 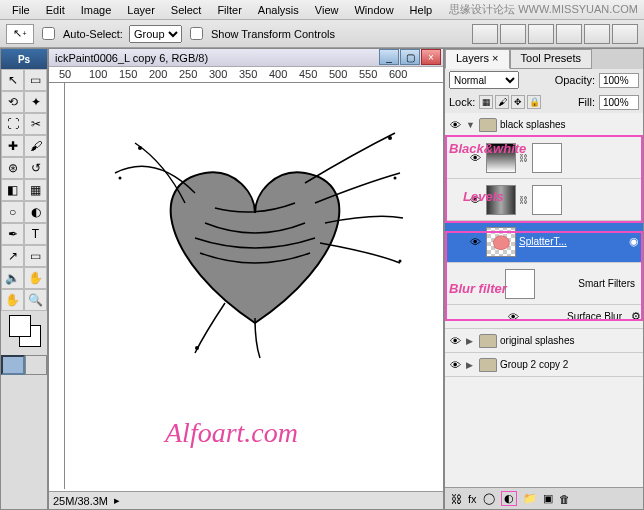 What do you see at coordinates (471, 125) in the screenshot?
I see `expand-icon: ▼` at bounding box center [471, 125].